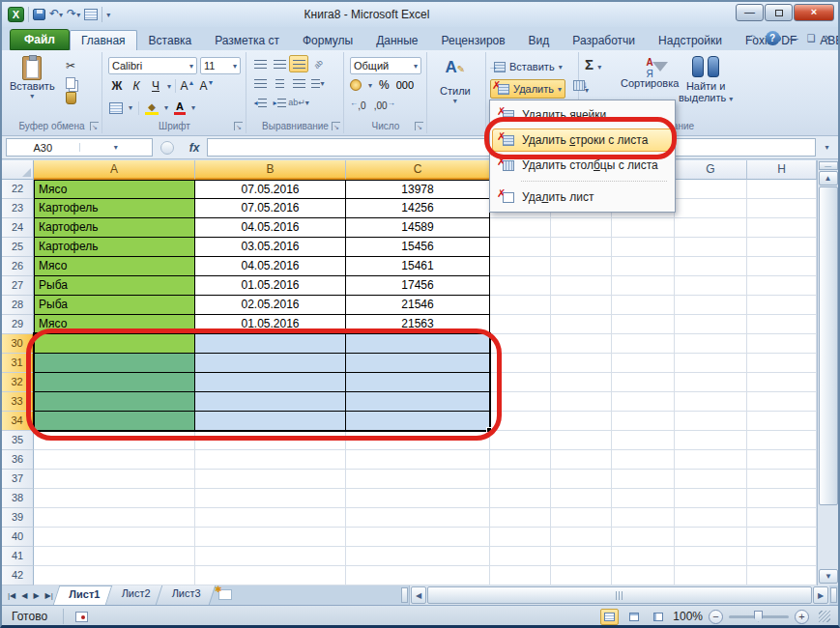 This screenshot has height=628, width=840. I want to click on cell-G35, so click(711, 441).